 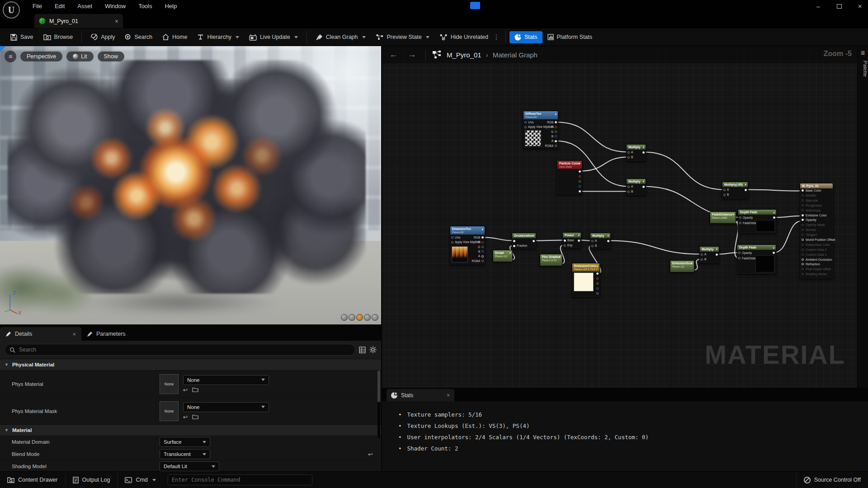 What do you see at coordinates (92, 480) in the screenshot?
I see `output-log-button: Output Log` at bounding box center [92, 480].